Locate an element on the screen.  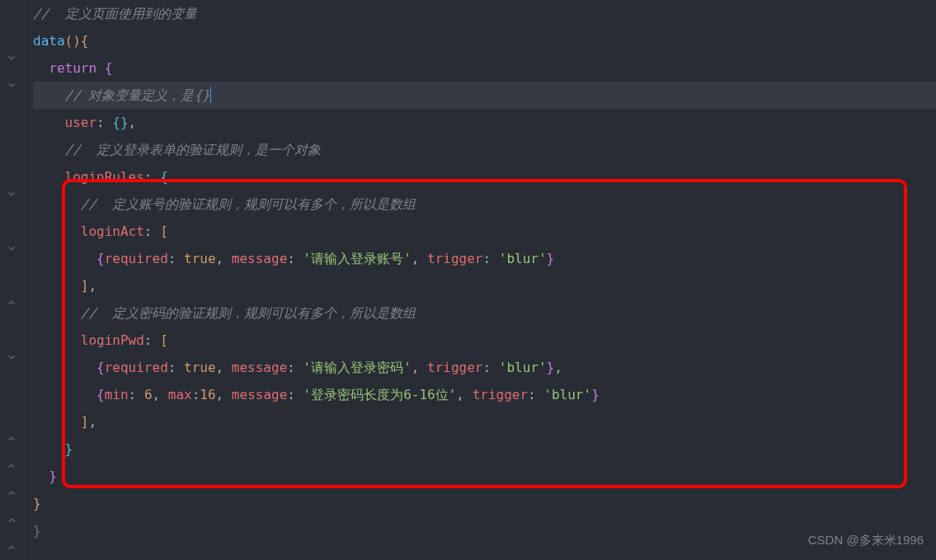
number: 16 is located at coordinates (208, 394).